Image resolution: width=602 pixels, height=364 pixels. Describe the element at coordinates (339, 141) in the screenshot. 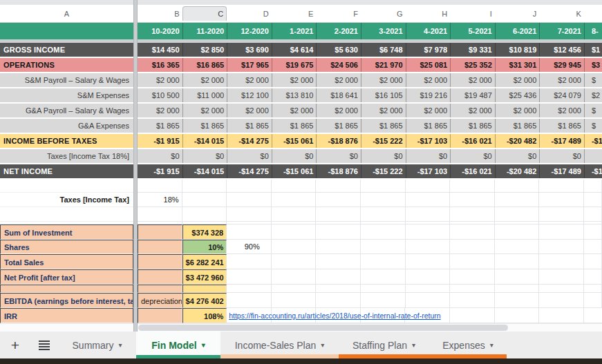

I see `cell: -$18 876` at that location.